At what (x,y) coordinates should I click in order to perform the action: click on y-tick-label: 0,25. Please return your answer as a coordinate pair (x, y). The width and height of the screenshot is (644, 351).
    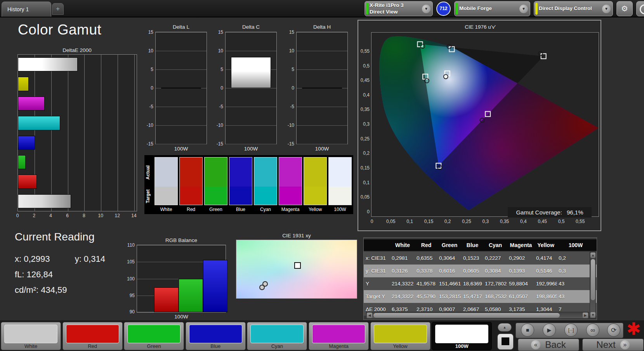
    Looking at the image, I should click on (364, 139).